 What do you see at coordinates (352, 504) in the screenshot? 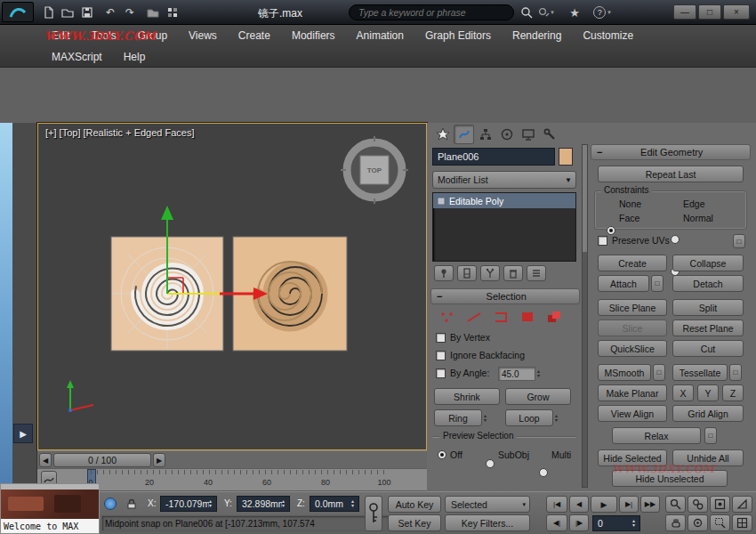
I see `z-coord-spinner: ▴▾` at bounding box center [352, 504].